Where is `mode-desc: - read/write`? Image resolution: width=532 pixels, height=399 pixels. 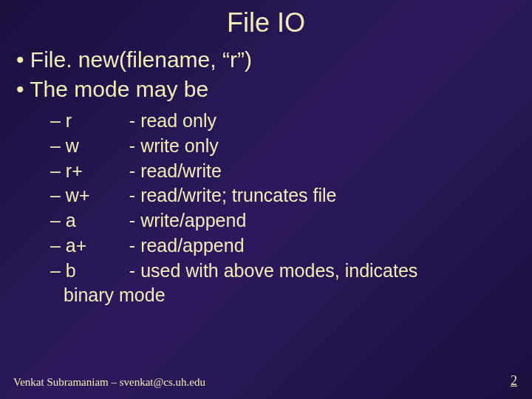
mode-desc: - read/write is located at coordinates (176, 171).